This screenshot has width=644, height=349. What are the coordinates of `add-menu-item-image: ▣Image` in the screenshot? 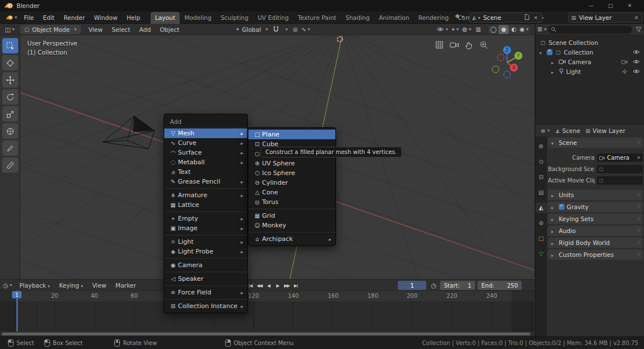 It's located at (206, 228).